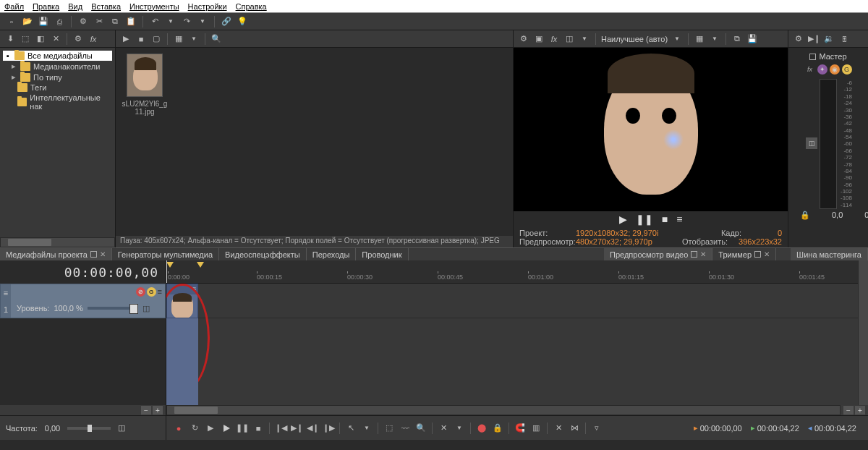 The image size is (868, 450). What do you see at coordinates (574, 428) in the screenshot?
I see `auto-crossfade-icon: ⋈` at bounding box center [574, 428].